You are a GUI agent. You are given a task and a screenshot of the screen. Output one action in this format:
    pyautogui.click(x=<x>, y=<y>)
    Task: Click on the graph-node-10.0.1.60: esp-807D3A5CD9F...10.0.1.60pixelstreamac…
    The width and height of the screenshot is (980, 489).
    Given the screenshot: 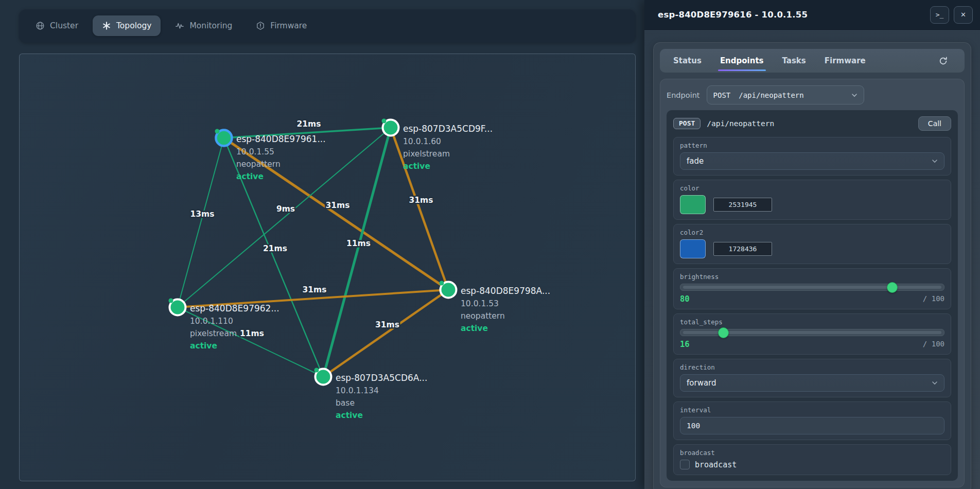 What is the action you would take?
    pyautogui.click(x=437, y=145)
    